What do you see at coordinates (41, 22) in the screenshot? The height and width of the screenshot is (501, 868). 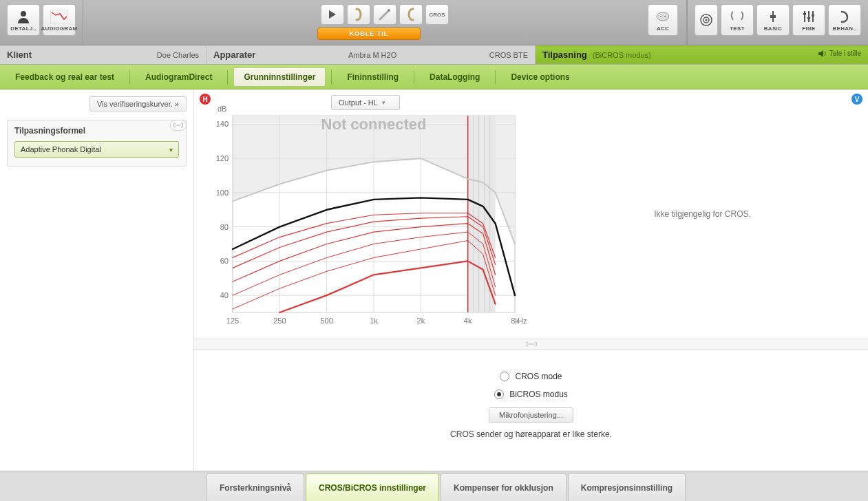 I see `toolbar-left-group: DETALJ.. AUDIOGRAM` at bounding box center [41, 22].